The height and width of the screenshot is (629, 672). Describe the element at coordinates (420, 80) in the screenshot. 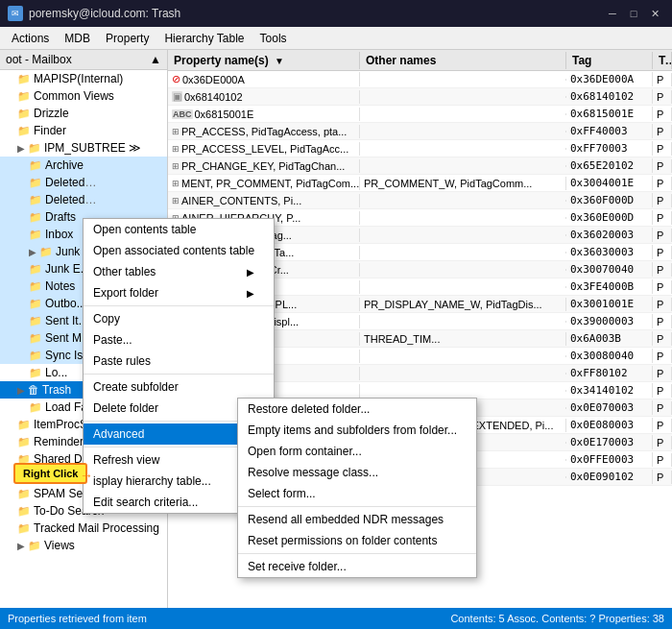

I see `table-row: ⊘ 0x36DE000A 0x36DE000A P` at that location.